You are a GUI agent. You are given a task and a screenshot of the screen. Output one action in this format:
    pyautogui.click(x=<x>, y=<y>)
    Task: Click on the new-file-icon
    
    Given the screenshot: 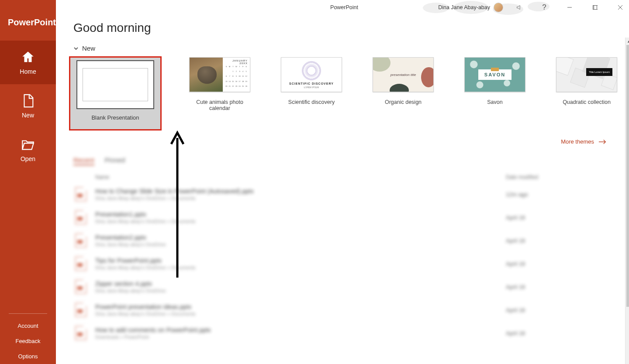 What is the action you would take?
    pyautogui.click(x=28, y=101)
    